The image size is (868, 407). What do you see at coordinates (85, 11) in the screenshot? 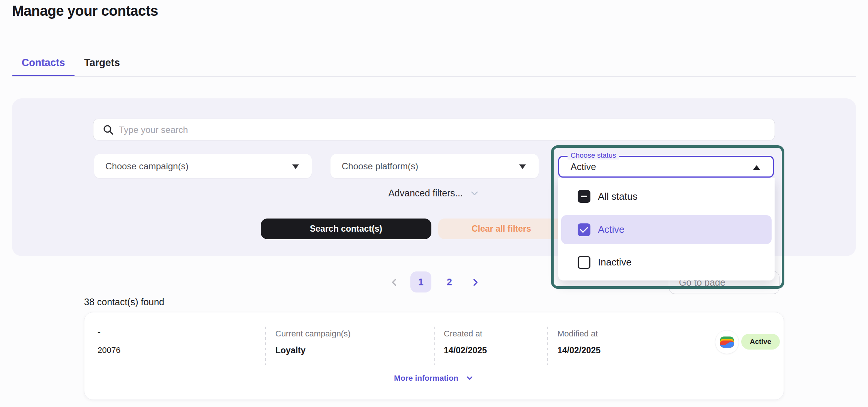
I see `page-title: Manage your contacts` at bounding box center [85, 11].